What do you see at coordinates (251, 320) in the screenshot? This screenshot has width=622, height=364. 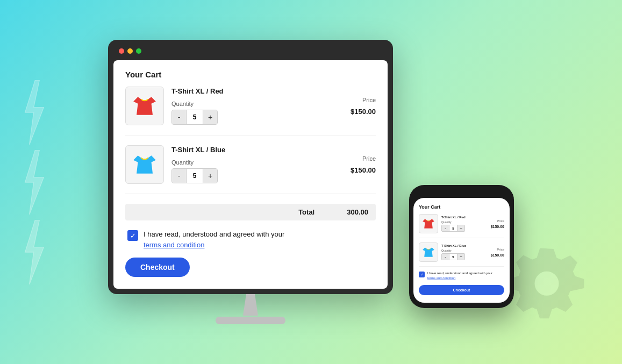 I see `monitor-base` at bounding box center [251, 320].